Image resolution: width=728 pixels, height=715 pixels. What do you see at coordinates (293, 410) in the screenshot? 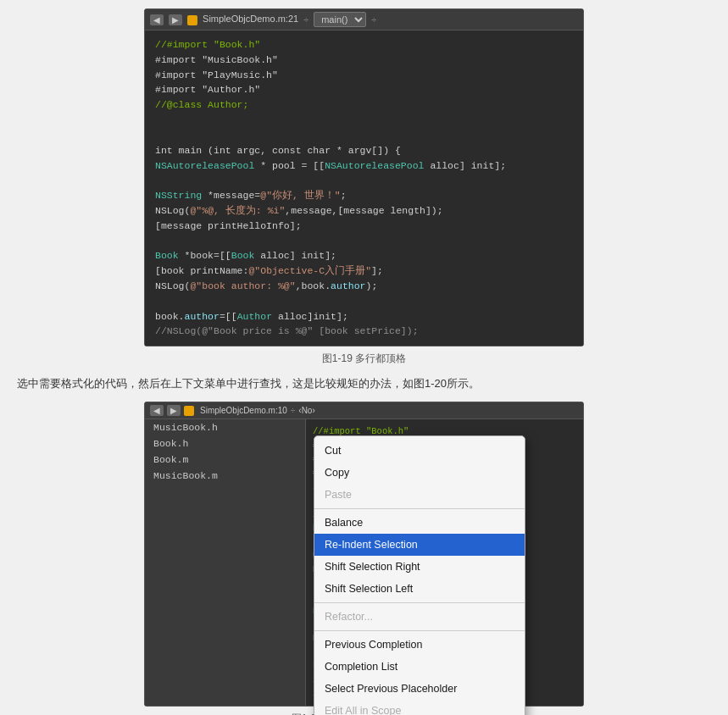
I see `bottom-sep: ÷` at bounding box center [293, 410].